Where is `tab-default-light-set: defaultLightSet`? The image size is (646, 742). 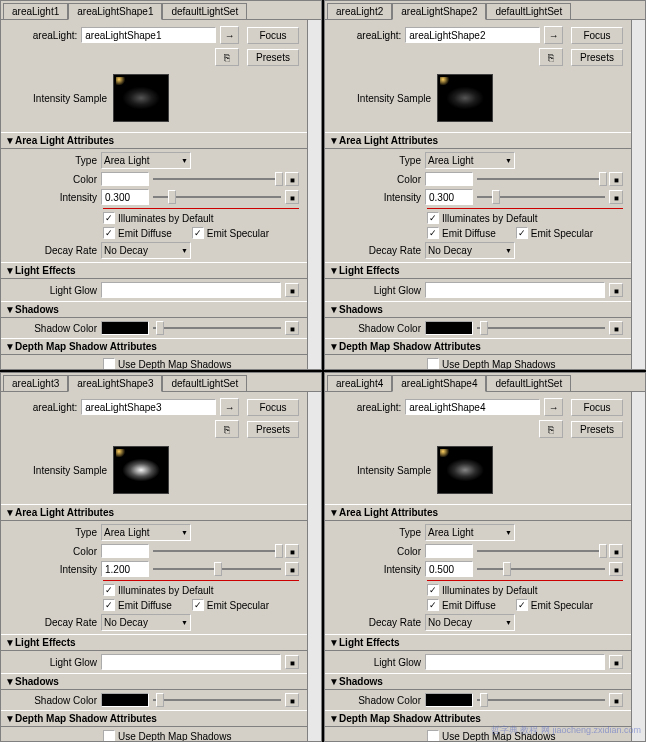
tab-default-light-set: defaultLightSet is located at coordinates (528, 11).